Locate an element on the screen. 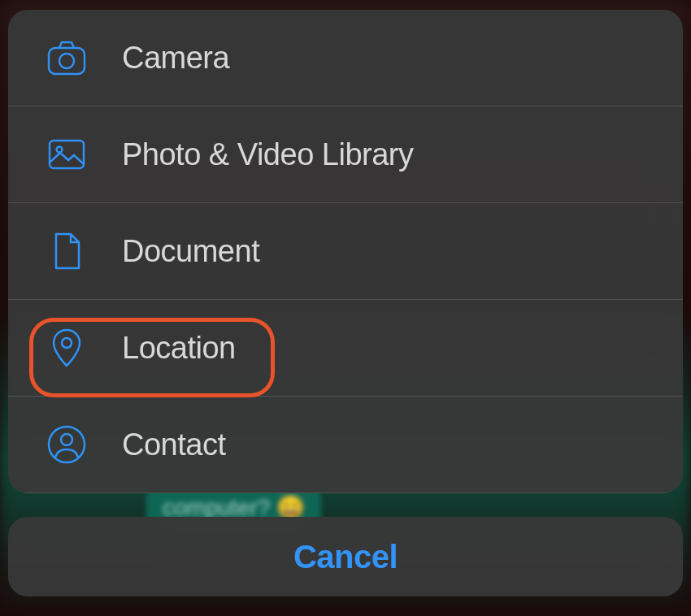 Image resolution: width=691 pixels, height=616 pixels. location-pin-icon is located at coordinates (67, 348).